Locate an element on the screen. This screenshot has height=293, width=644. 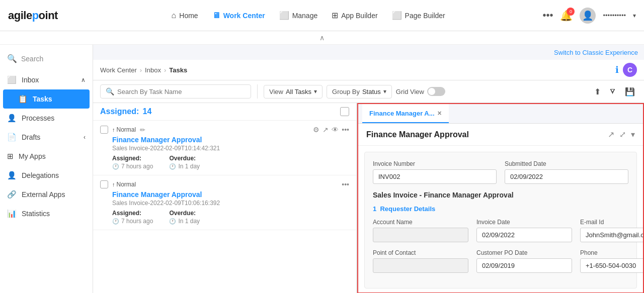
myapps-label: My Apps is located at coordinates (32, 156).